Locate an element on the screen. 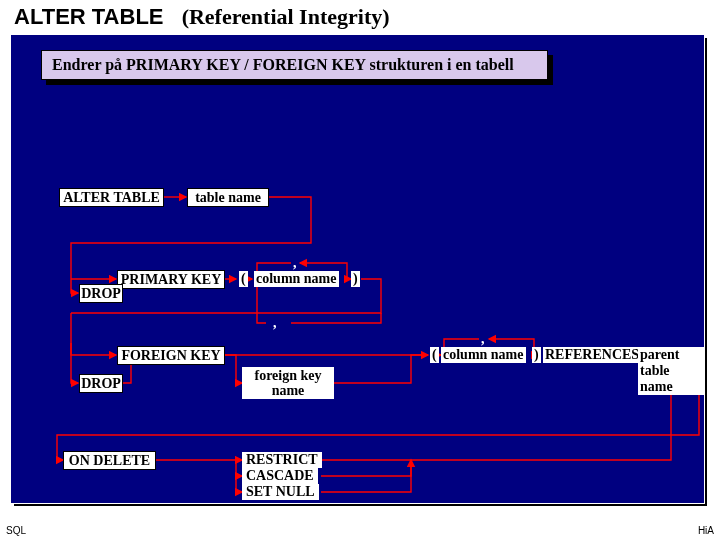  comma1: , is located at coordinates (295, 263).